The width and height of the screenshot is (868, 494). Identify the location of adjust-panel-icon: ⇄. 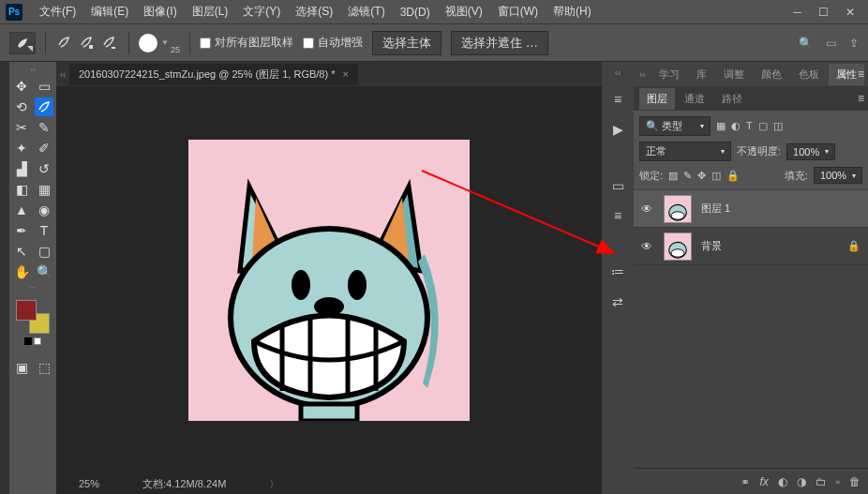
(618, 302).